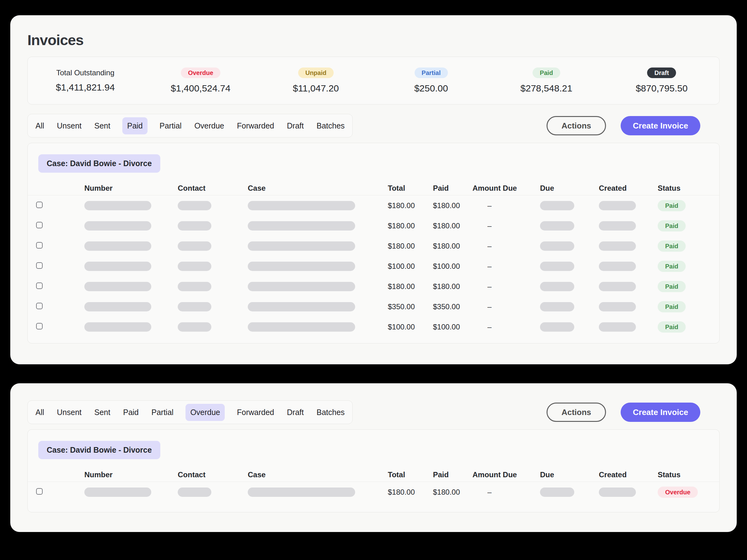 The image size is (747, 560). I want to click on column-header-total: Total, so click(402, 188).